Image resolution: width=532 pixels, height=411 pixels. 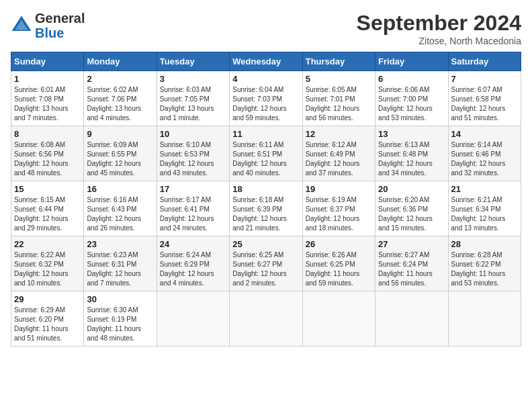 What do you see at coordinates (485, 269) in the screenshot?
I see `day-info: Sunrise: 6:28 AMSunset: 6:22 PMDaylight:…` at bounding box center [485, 269].